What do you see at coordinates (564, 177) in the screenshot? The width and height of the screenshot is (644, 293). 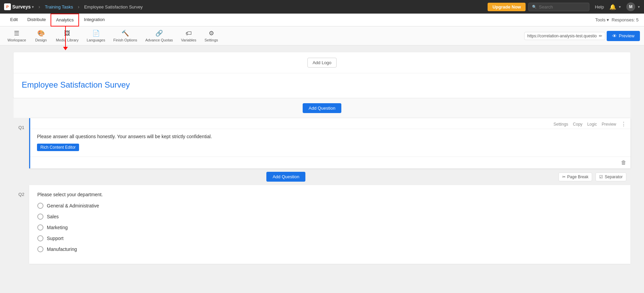 I see `page-break-icon: ✂` at bounding box center [564, 177].